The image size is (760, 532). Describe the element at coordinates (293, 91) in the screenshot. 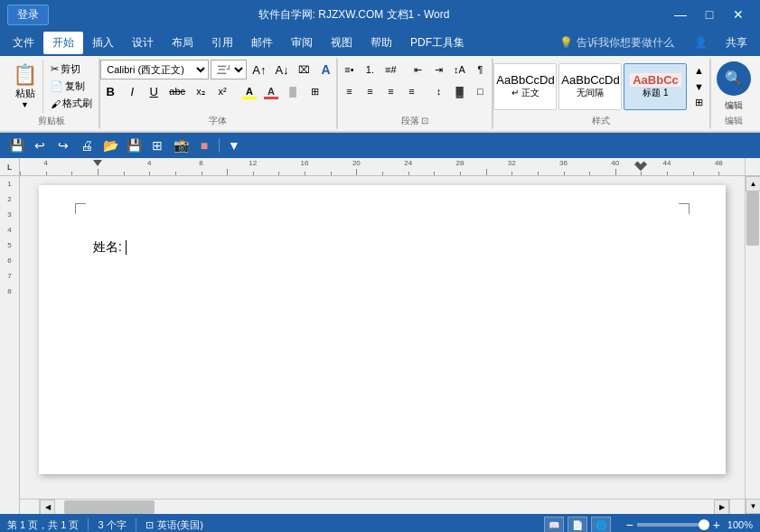

I see `shading-button: ▒` at that location.